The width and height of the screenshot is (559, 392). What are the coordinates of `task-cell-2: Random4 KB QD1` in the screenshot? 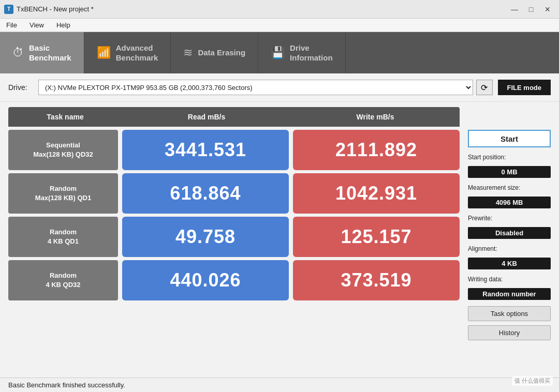 It's located at (63, 237).